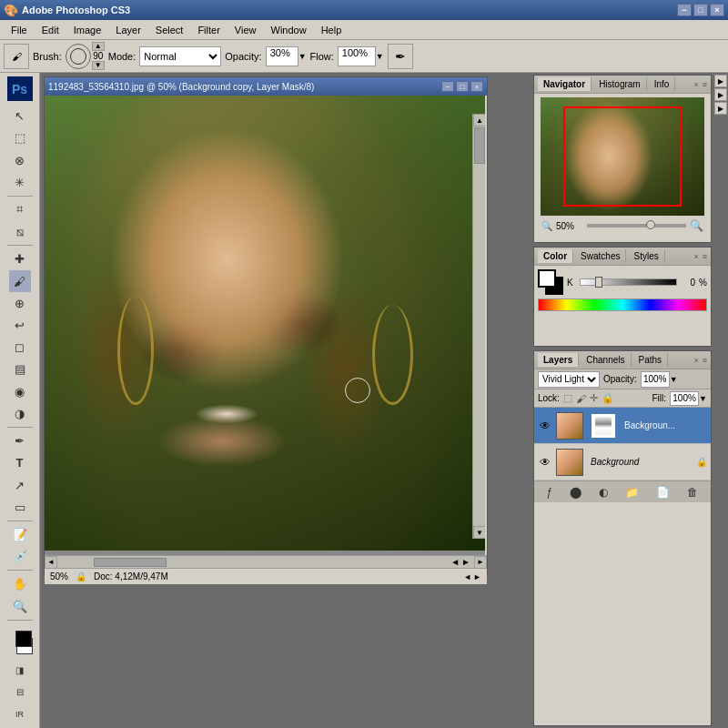  Describe the element at coordinates (684, 399) in the screenshot. I see `fill-input: 100%` at that location.